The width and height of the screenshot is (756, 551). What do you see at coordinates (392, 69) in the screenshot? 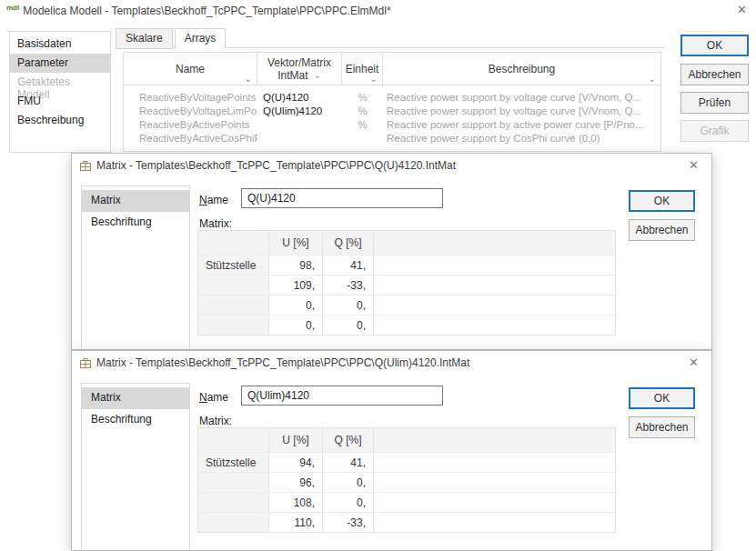
I see `arrays-table-header: Name ⌄ Vektor/Matrix IntMat ⌄ Einheit ⌄ …` at bounding box center [392, 69].